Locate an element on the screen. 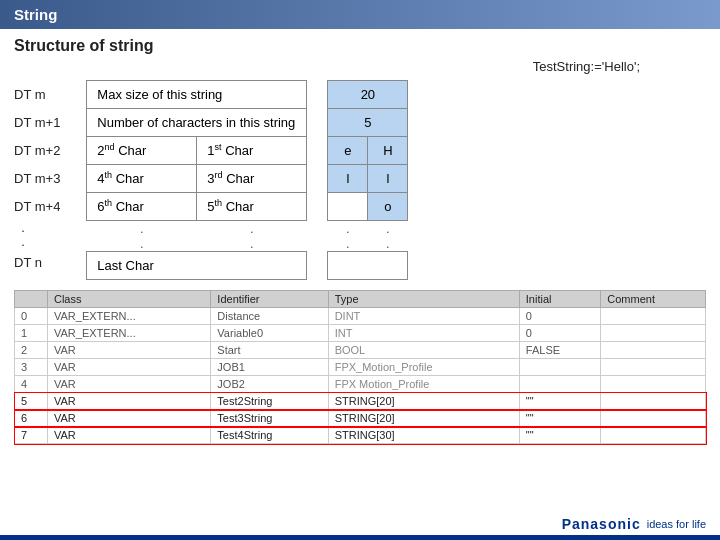  var-cell-3-2: JOB1 is located at coordinates (270, 368).